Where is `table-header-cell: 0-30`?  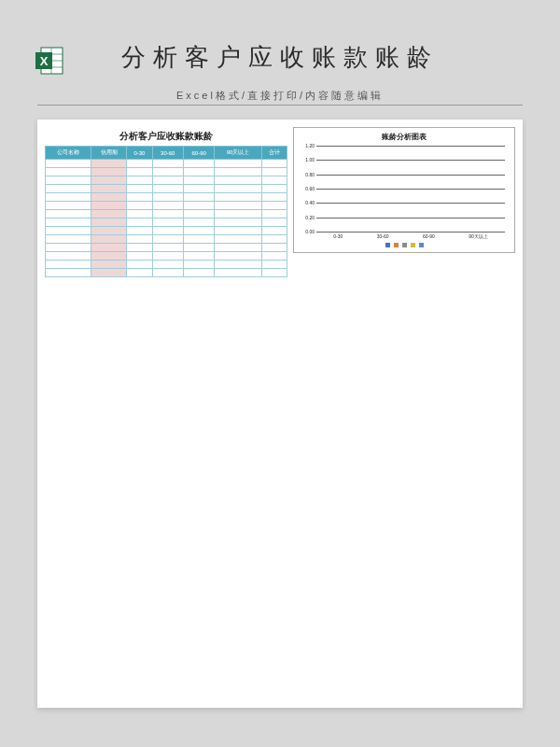
table-header-cell: 0-30 is located at coordinates (140, 153).